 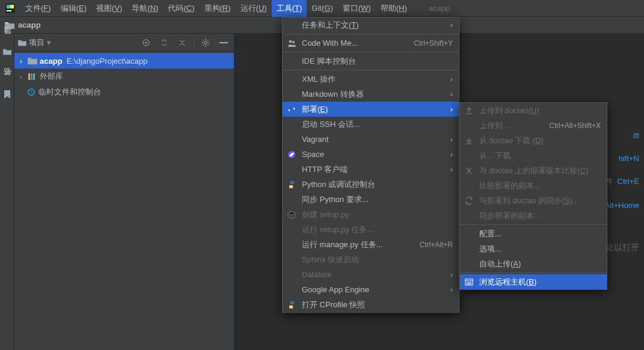 What do you see at coordinates (540, 249) in the screenshot?
I see `menu-item-label: 选项...` at bounding box center [540, 249].